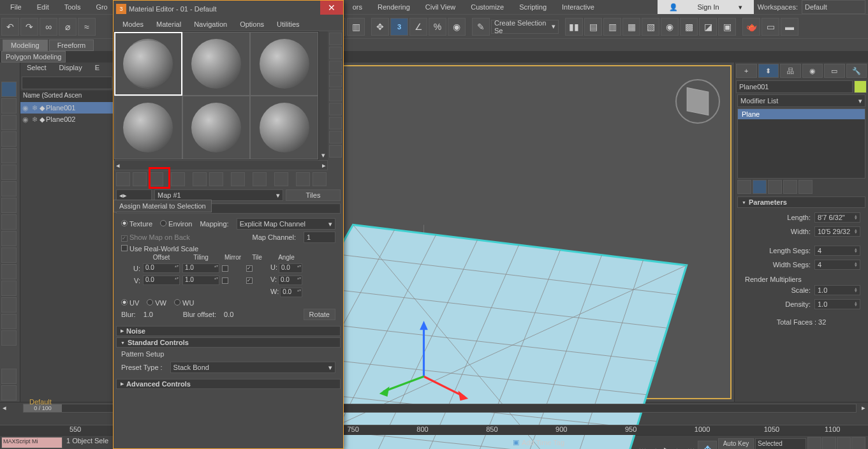 Image resolution: width=868 pixels, height=449 pixels. Describe the element at coordinates (837, 265) in the screenshot. I see `wsegs-spinner: 4` at that location.